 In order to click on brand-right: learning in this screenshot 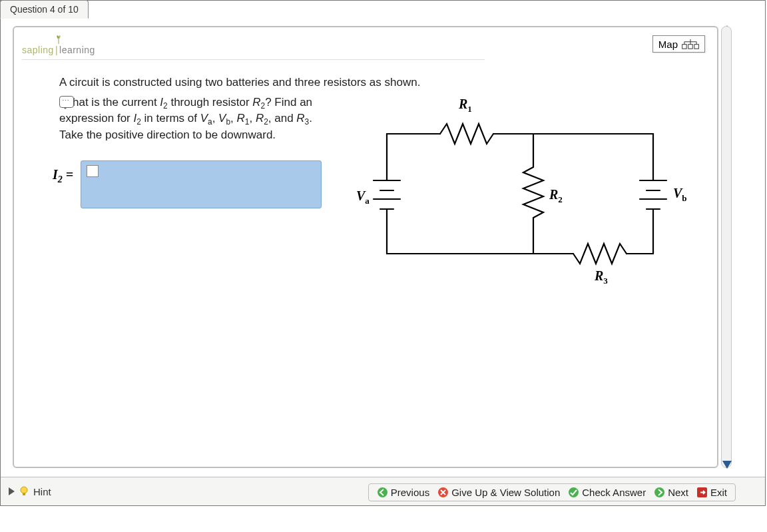, I will do `click(77, 50)`.